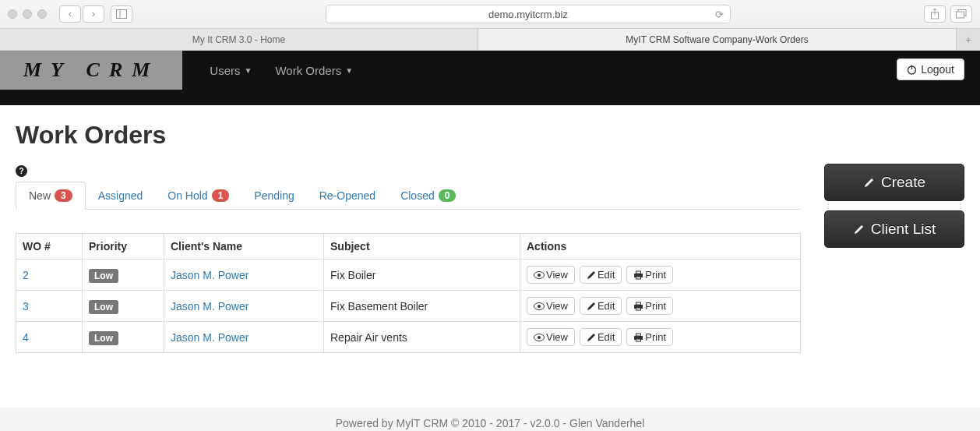 The image size is (980, 431). Describe the element at coordinates (347, 196) in the screenshot. I see `tab-label: Re-Opened` at that location.